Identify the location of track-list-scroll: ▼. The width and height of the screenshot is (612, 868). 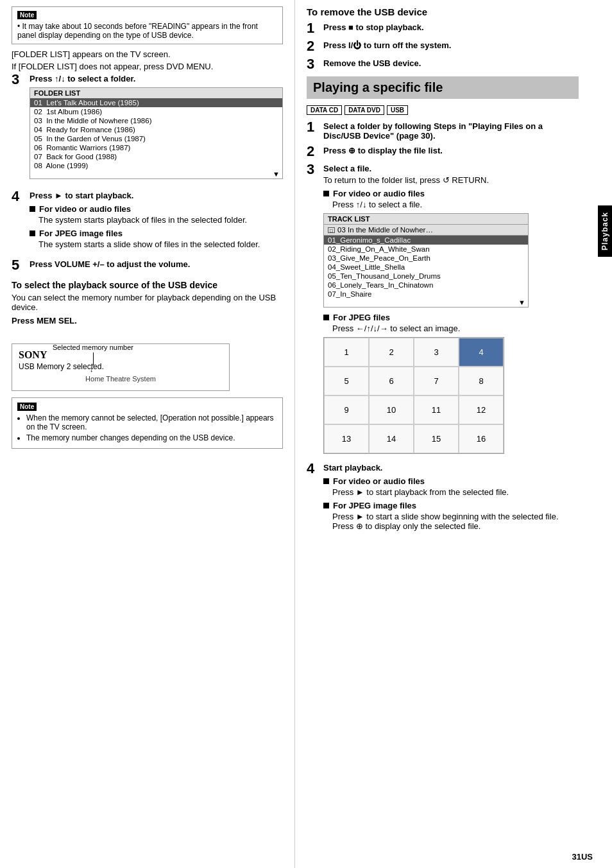
(426, 303).